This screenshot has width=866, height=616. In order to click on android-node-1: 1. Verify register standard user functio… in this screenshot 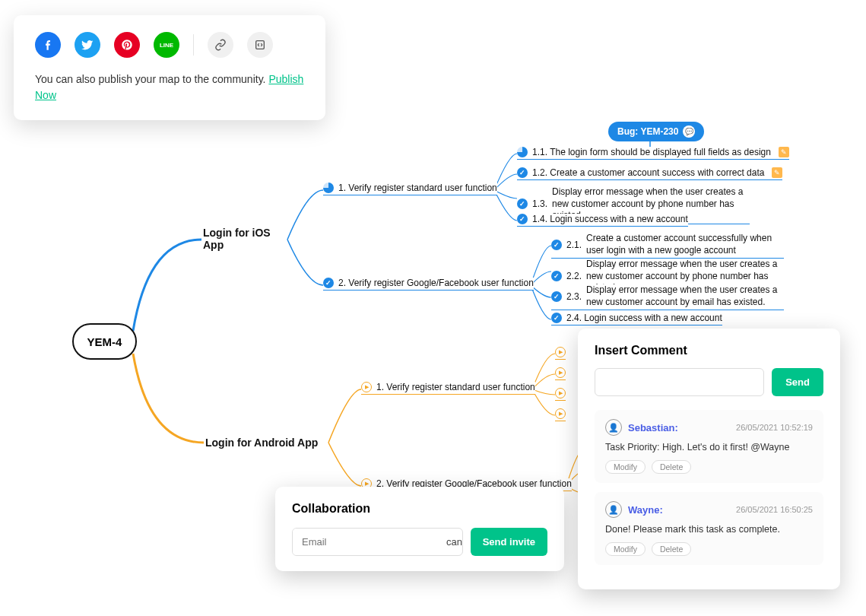, I will do `click(449, 388)`.